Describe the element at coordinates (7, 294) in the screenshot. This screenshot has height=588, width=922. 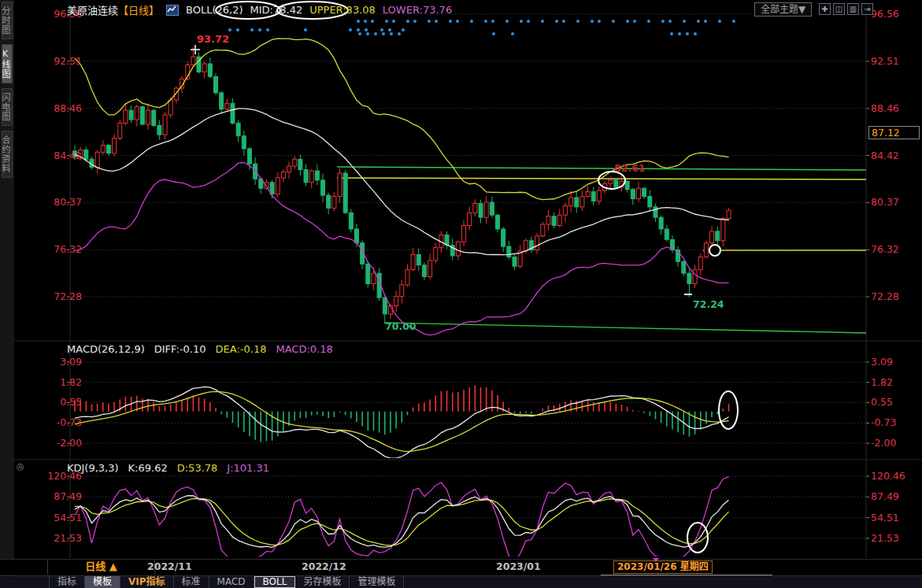
I see `left-sidebar: 分时图K线图闪电图合约资料` at that location.